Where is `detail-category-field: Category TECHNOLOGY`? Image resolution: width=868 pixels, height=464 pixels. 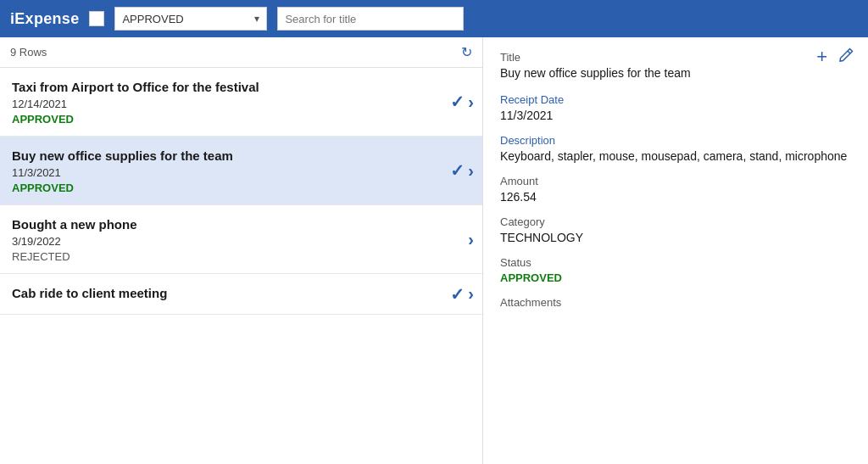 detail-category-field: Category TECHNOLOGY is located at coordinates (676, 230).